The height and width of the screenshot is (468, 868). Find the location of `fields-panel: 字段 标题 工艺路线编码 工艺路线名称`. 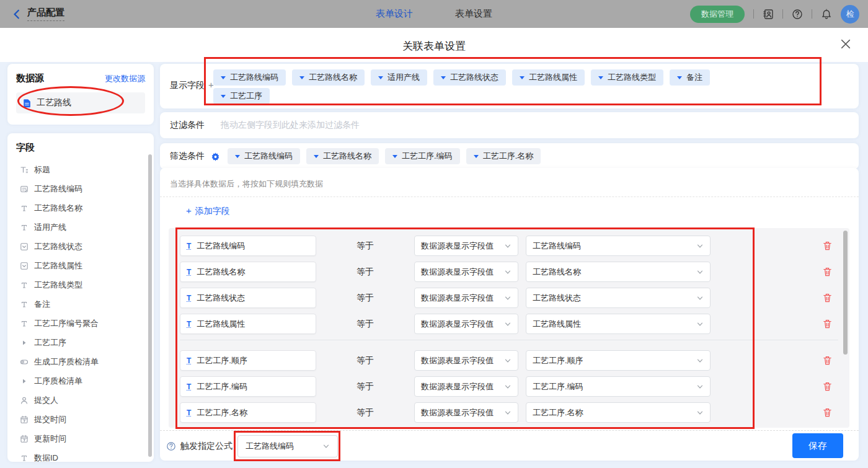

fields-panel: 字段 标题 工艺路线编码 工艺路线名称 is located at coordinates (81, 298).